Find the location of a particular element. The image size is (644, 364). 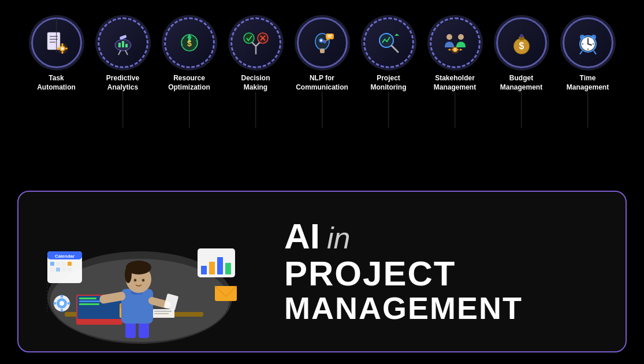

person-illustration: Calendar is located at coordinates (140, 272).